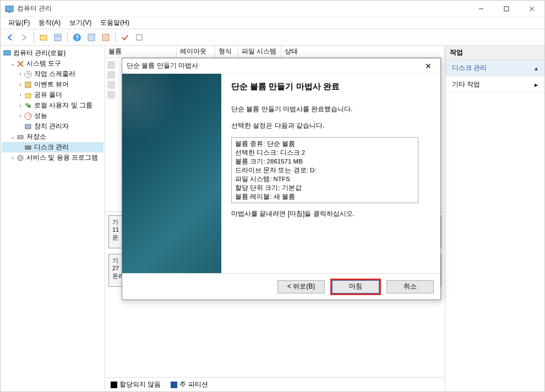 This screenshot has height=392, width=545. Describe the element at coordinates (58, 37) in the screenshot. I see `properties-button` at that location.